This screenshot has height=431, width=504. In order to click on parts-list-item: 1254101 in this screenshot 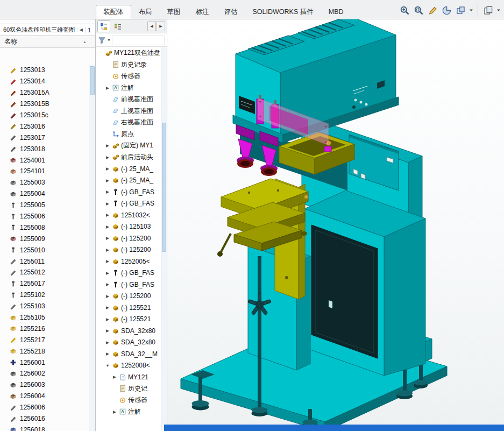, I will do `click(45, 171)`.